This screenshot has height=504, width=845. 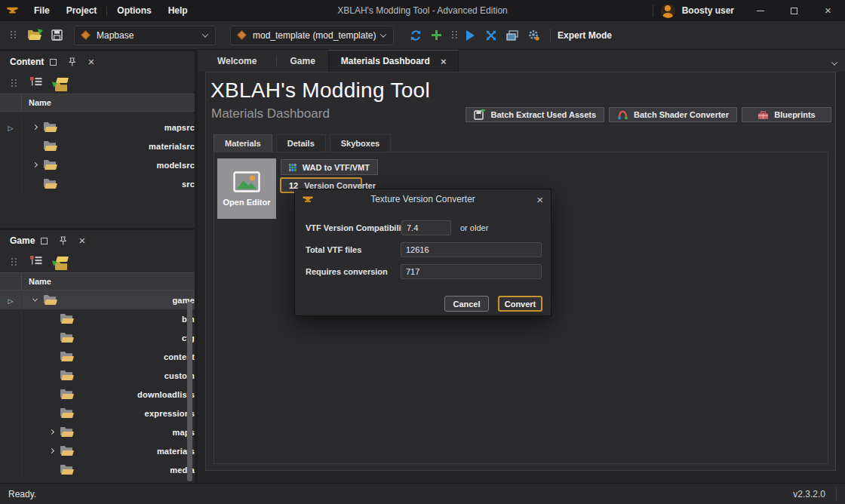 What do you see at coordinates (97, 469) in the screenshot?
I see `tree-item-media: media` at bounding box center [97, 469].